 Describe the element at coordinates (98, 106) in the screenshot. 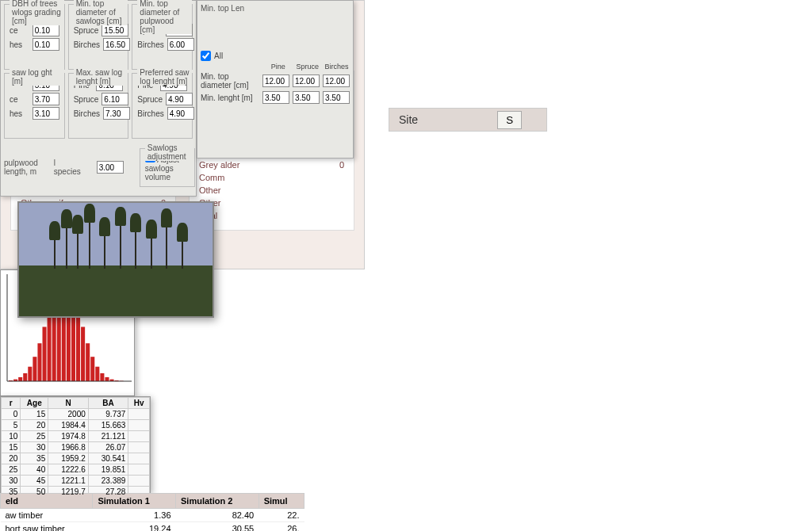

I see `param-group: Max. saw log lenght [m]PineSpruceBirches` at that location.